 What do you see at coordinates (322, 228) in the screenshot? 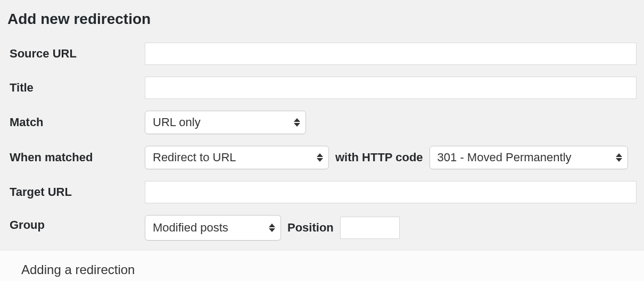
I see `row-group: Group Modified posts Position` at bounding box center [322, 228].